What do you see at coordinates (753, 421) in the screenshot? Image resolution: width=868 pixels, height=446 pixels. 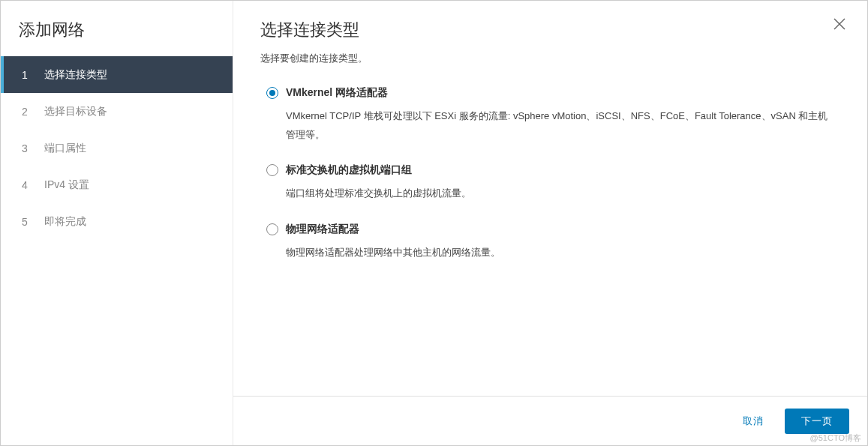 I see `cancel-button: 取消` at bounding box center [753, 421].